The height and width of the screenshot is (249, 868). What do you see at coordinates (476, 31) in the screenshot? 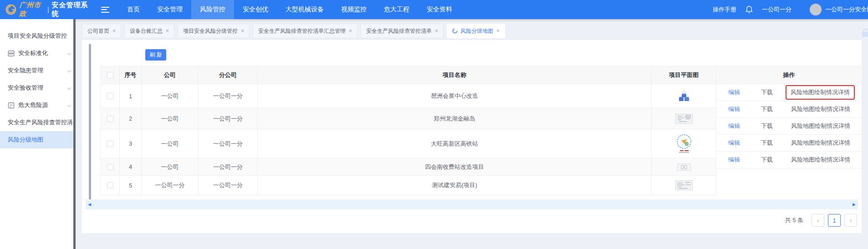
I see `tab-risk-grading-map: 风险分级地图 ×` at bounding box center [476, 31].